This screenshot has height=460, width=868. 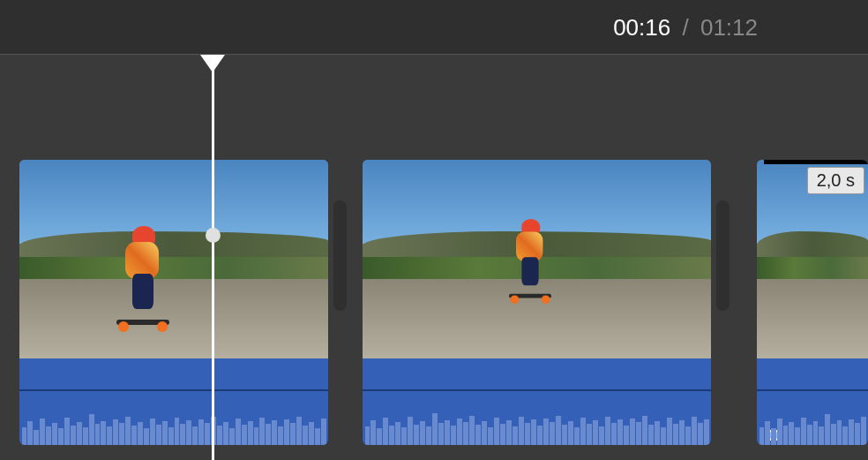 What do you see at coordinates (642, 27) in the screenshot?
I see `timecode-current: 00:16` at bounding box center [642, 27].